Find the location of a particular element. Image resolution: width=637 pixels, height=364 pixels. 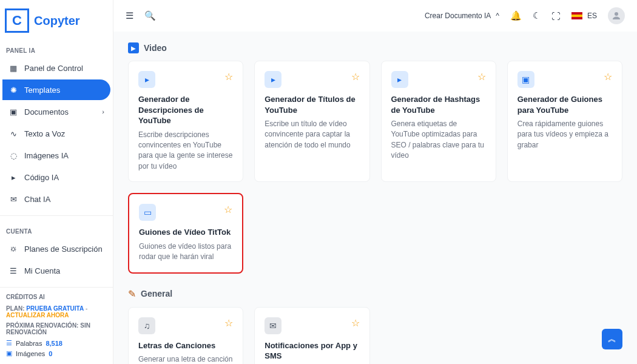

menu-toggle-icon: ☰ is located at coordinates (130, 16).